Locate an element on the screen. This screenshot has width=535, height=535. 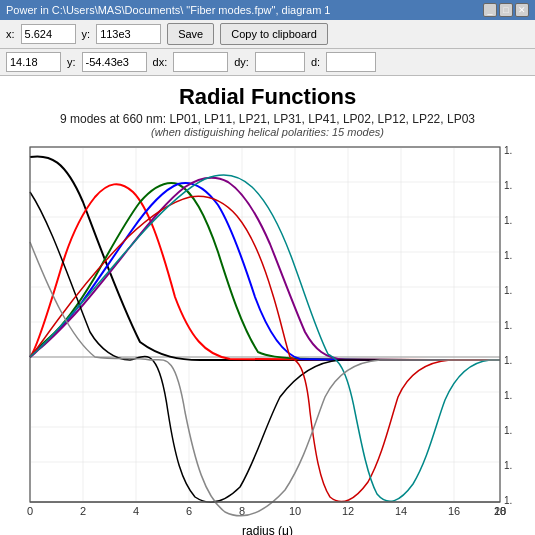
svg-text: 16 is located at coordinates (454, 511).